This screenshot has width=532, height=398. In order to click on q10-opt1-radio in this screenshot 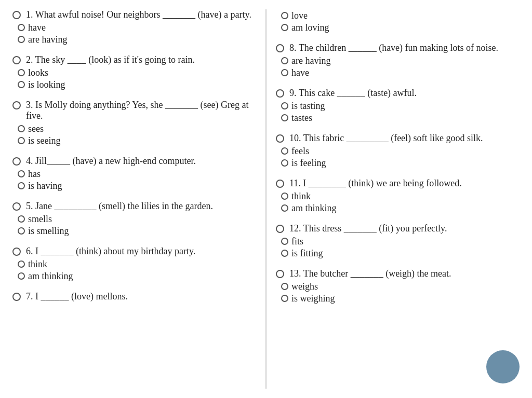, I will do `click(285, 163)`.